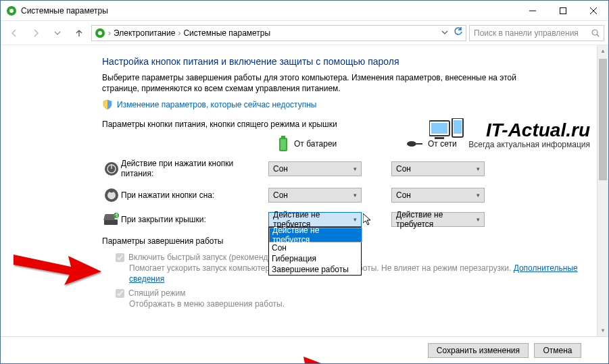 The height and width of the screenshot is (364, 609). Describe the element at coordinates (120, 258) in the screenshot. I see `fast-startup-checkbox` at that location.